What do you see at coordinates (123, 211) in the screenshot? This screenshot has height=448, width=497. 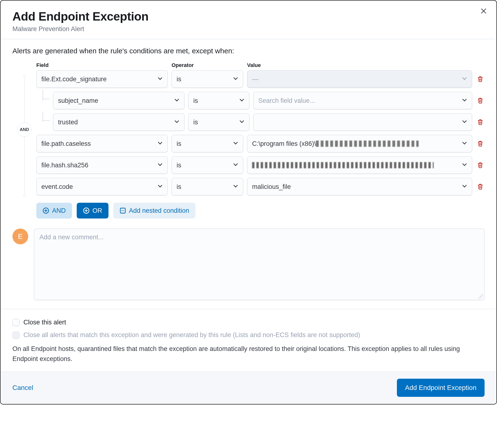 I see `nested-icon` at bounding box center [123, 211].